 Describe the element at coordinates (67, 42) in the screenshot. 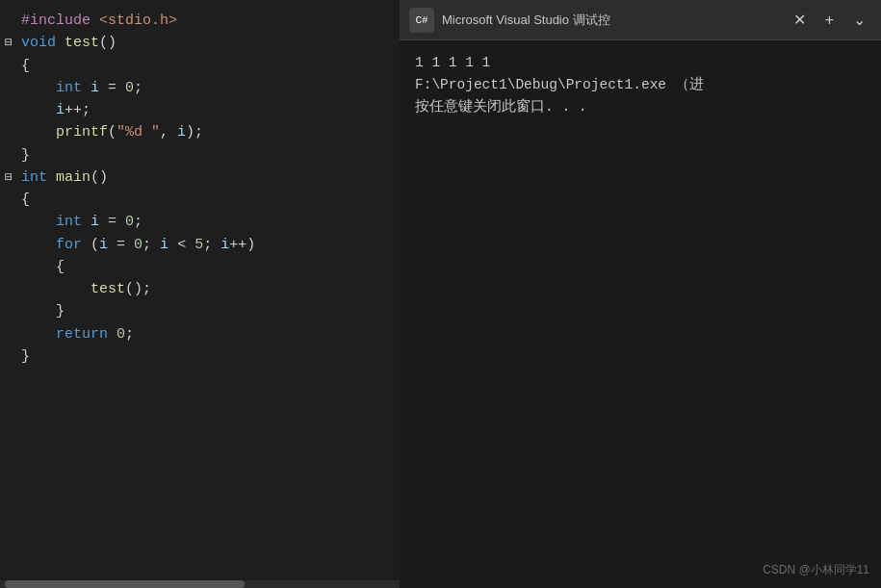

I see `code-content: void test()` at that location.